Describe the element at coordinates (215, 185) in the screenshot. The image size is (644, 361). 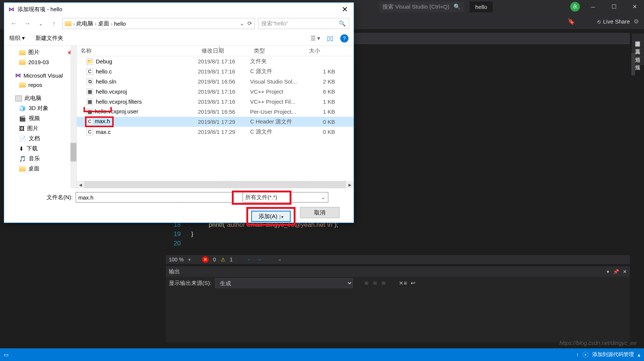
I see `horizontal-scrollbar: ◂▸` at that location.